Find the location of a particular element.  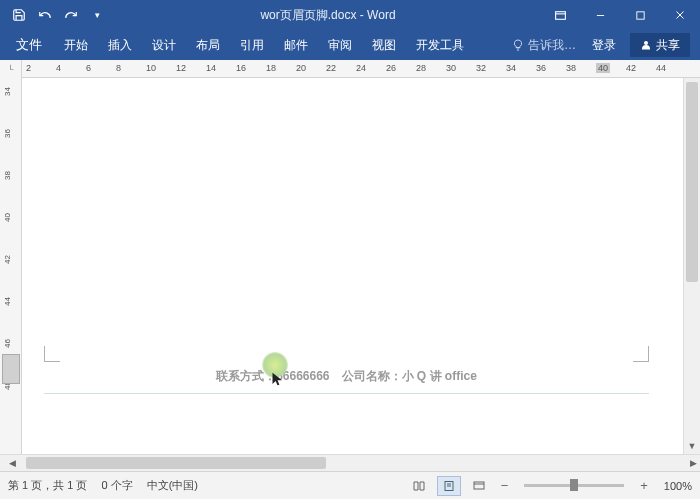

horizontal-ruler: └ 24681012141618202224262830323436384042… is located at coordinates (350, 69).